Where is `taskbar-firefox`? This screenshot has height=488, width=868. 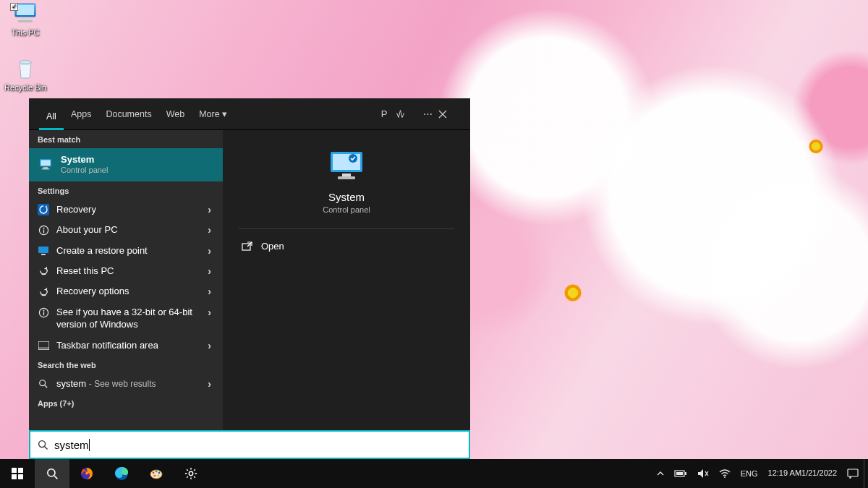 taskbar-firefox is located at coordinates (87, 474).